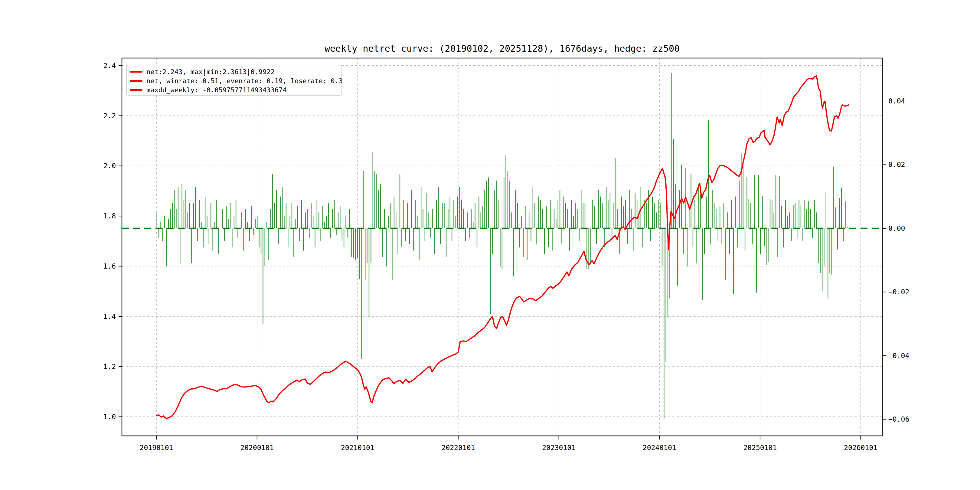 The image size is (980, 490). What do you see at coordinates (236, 90) in the screenshot?
I see `legend-row-maxdd: maxdd_weekly: -0.059757711493433674` at bounding box center [236, 90].